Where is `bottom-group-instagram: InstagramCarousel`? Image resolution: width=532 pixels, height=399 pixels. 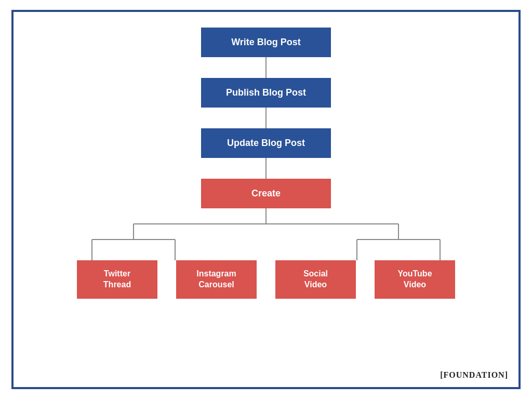
bottom-group-instagram: InstagramCarousel is located at coordinates (216, 280).